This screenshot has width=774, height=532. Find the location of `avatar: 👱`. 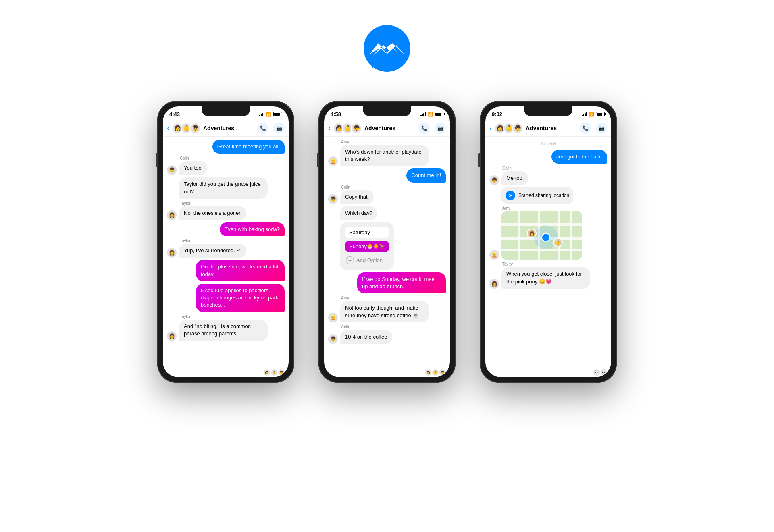

avatar: 👱 is located at coordinates (333, 161).